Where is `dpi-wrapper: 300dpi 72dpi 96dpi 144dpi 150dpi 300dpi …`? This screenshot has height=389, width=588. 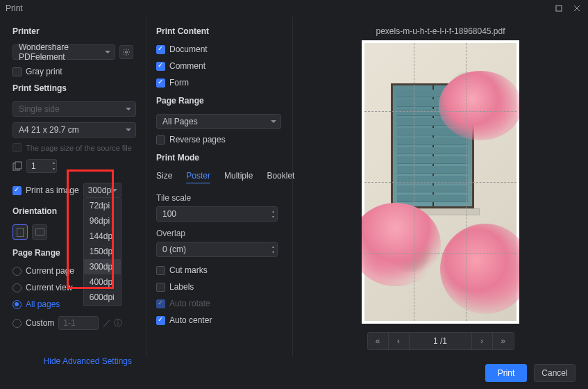 dpi-wrapper: 300dpi 72dpi 96dpi 144dpi 150dpi 300dpi … is located at coordinates (103, 190).